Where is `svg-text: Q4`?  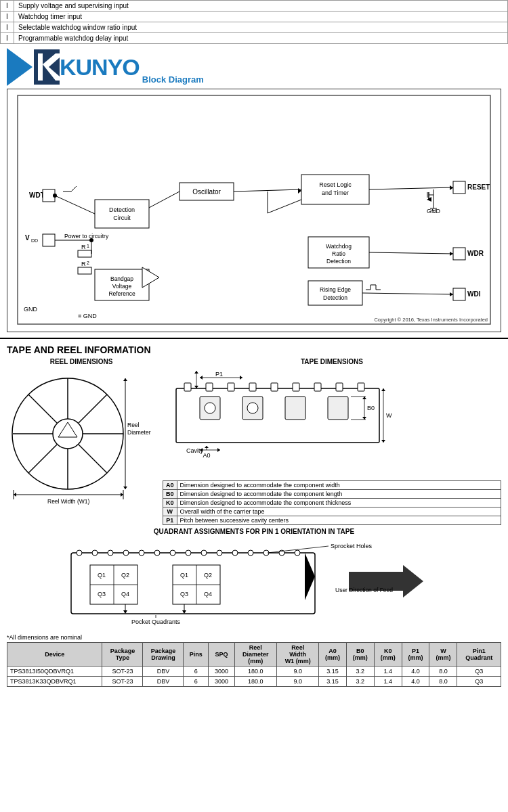 svg-text: Q4 is located at coordinates (125, 594).